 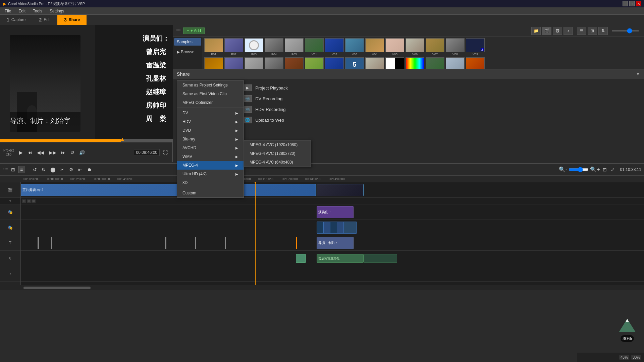 What do you see at coordinates (210, 148) in the screenshot?
I see `dropdown-avchd: AVCHD ▶` at bounding box center [210, 148].